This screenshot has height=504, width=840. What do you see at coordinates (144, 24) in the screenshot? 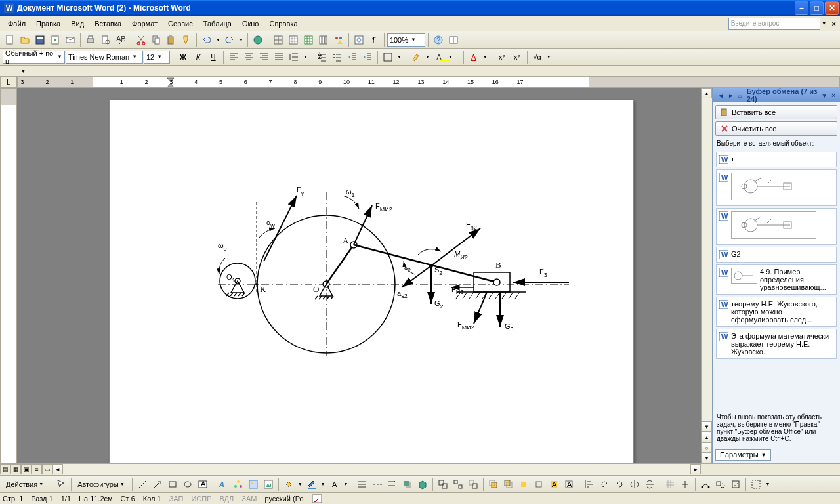
I see `menu-format: Формат` at bounding box center [144, 24].